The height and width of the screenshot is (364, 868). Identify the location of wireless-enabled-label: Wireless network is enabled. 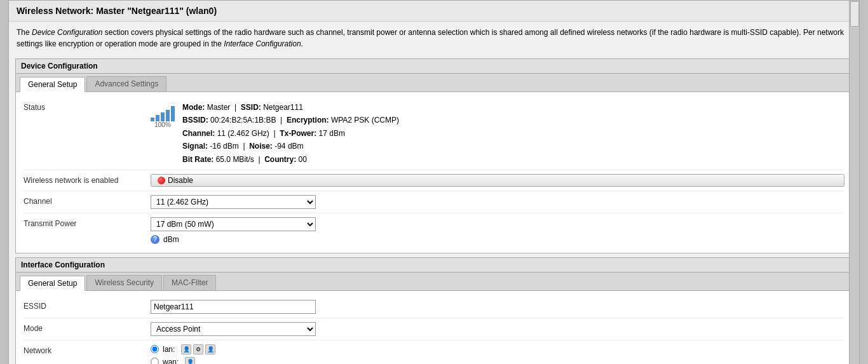
(87, 179).